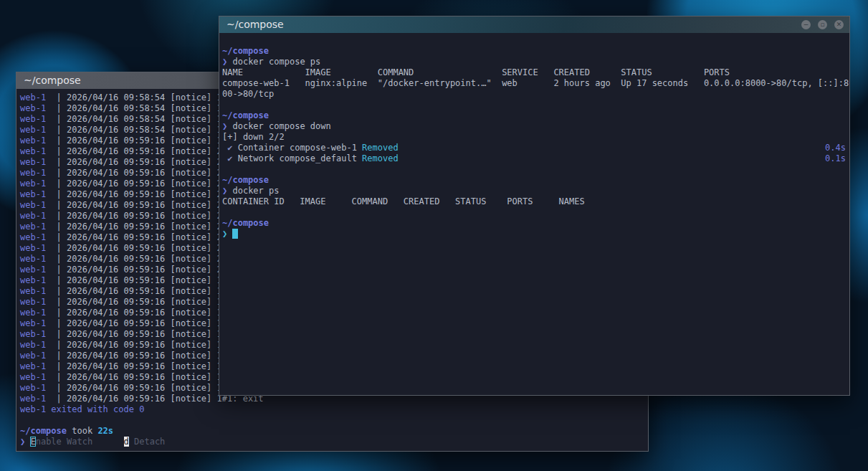 The width and height of the screenshot is (868, 471). I want to click on terminal-line: compose-web-1 nginx:alpine "/docker-entr…, so click(536, 83).